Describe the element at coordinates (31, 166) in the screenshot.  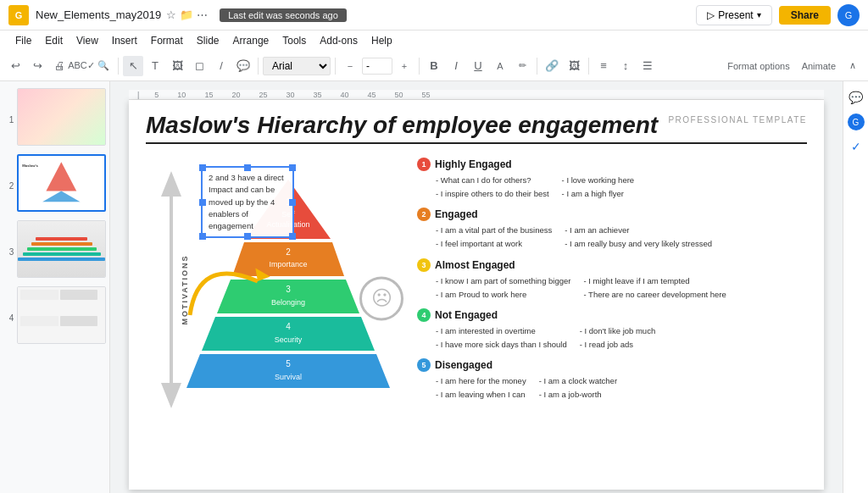
I see `svg-text: Maslow's` at that location.